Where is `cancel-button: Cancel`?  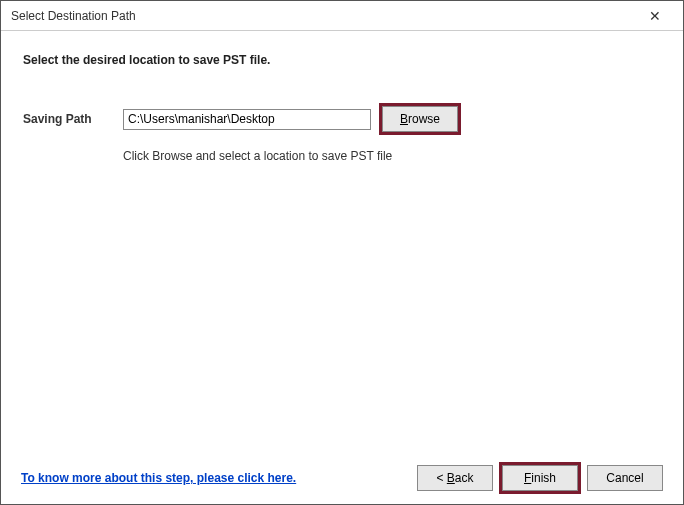
cancel-button: Cancel is located at coordinates (625, 478).